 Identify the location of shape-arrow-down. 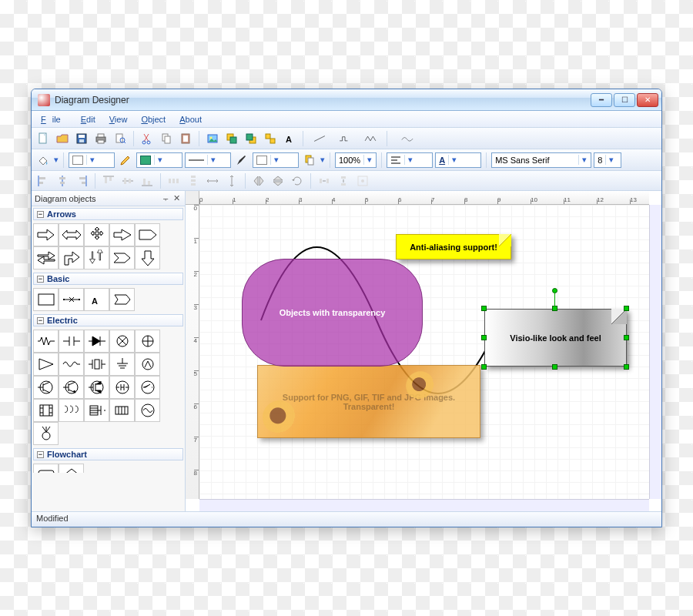
(148, 258).